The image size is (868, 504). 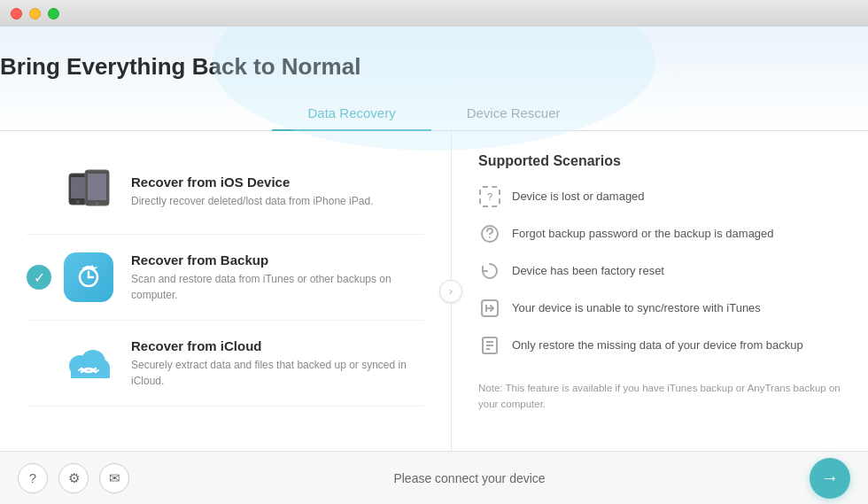 What do you see at coordinates (490, 271) in the screenshot?
I see `reset-icon` at bounding box center [490, 271].